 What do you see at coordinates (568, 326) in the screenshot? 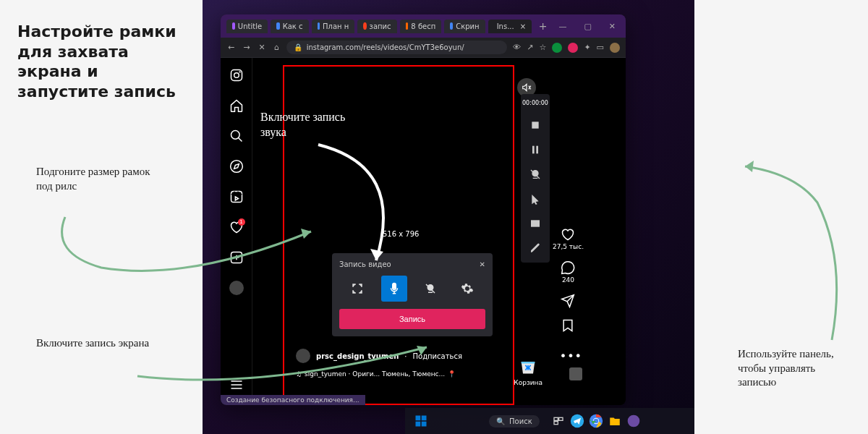
I see `save-button` at bounding box center [568, 326].